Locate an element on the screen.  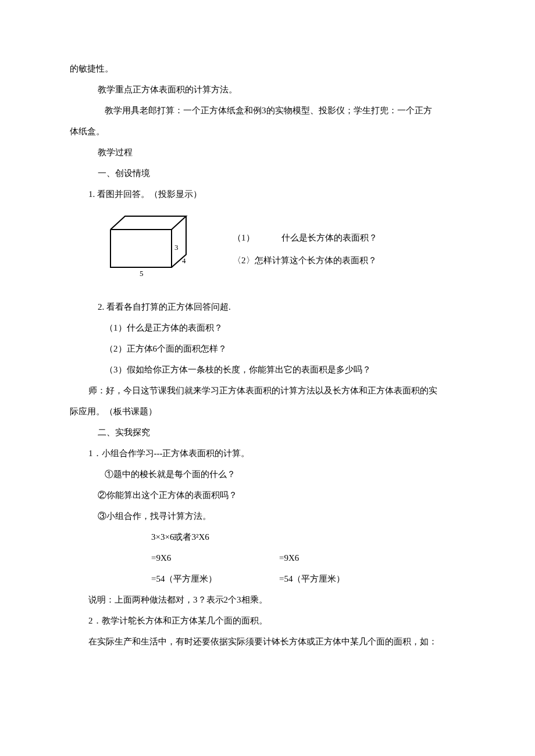
dim-height: 3 is located at coordinates (177, 248).